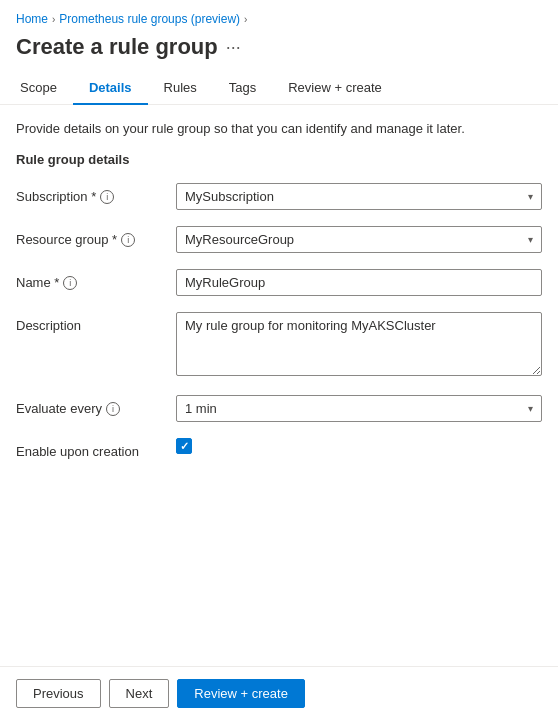 This screenshot has height=720, width=558. Describe the element at coordinates (279, 196) in the screenshot. I see `subscription-field: Subscription * i MySubscription ▾` at that location.